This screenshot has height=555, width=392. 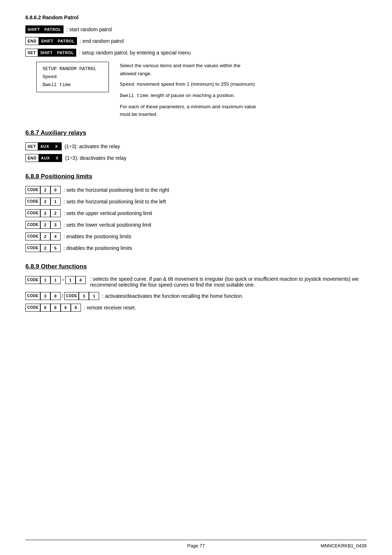 What do you see at coordinates (196, 29) in the screenshot?
I see `cmd-row-start-patrol: SHIFT PATROL : start random patrol` at bounding box center [196, 29].